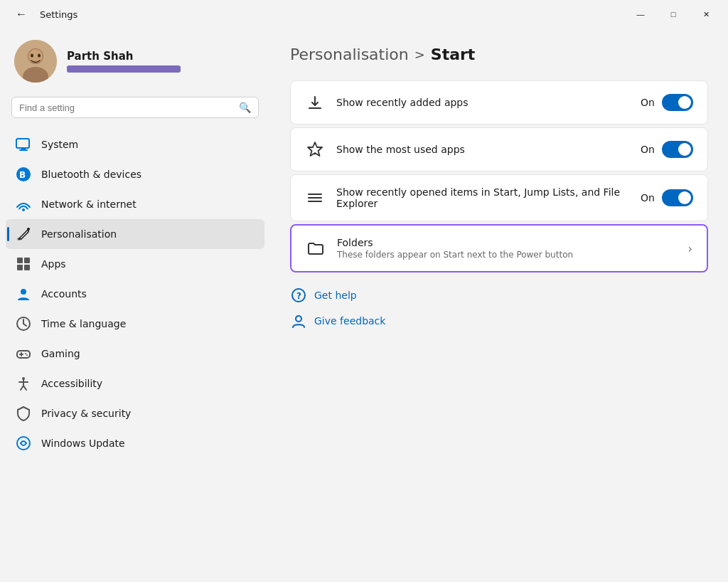 The width and height of the screenshot is (728, 582). What do you see at coordinates (135, 354) in the screenshot?
I see `sidebar-item-gaming: Gaming` at bounding box center [135, 354].